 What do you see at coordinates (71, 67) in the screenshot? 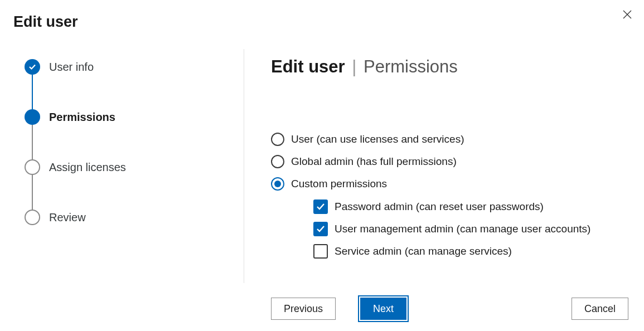
I see `step-label: User info` at bounding box center [71, 67].